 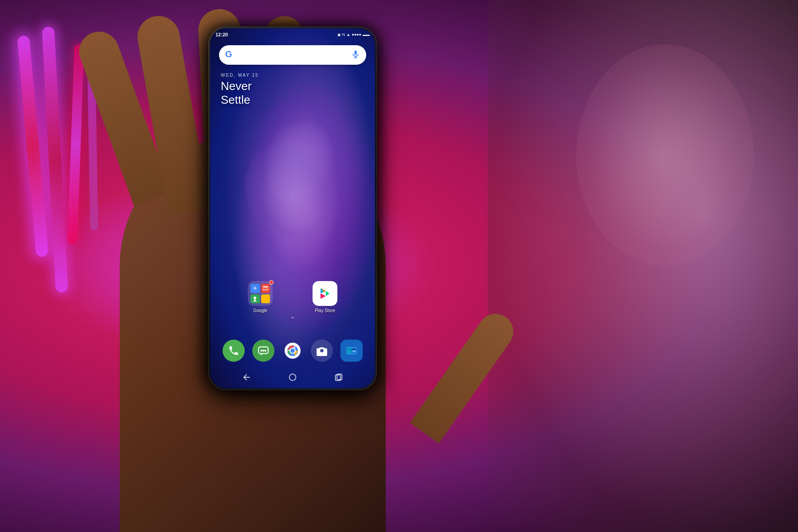 What do you see at coordinates (293, 208) in the screenshot?
I see `phone-body: 12:20 ▣ N ▲ ●●●● ▬▬ G` at bounding box center [293, 208].